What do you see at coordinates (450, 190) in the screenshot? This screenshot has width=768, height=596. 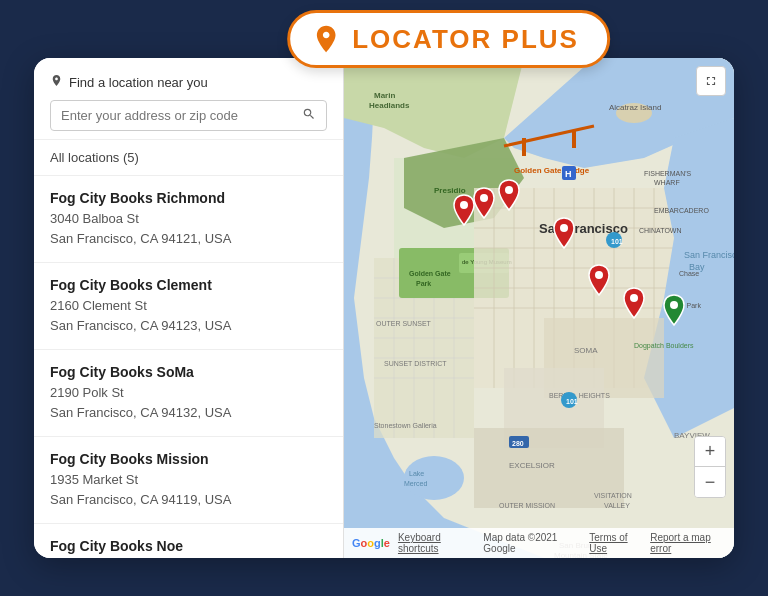 I see `svg-text: Presidio` at bounding box center [450, 190].